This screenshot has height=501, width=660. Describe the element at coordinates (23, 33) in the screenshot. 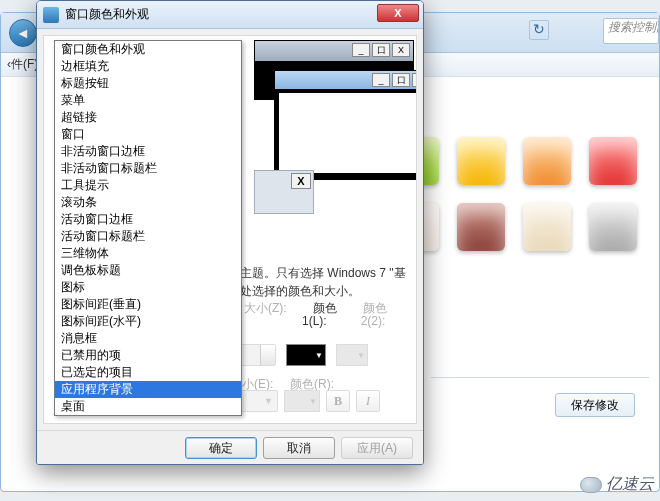

I see `nav-back-button: ◄` at that location.